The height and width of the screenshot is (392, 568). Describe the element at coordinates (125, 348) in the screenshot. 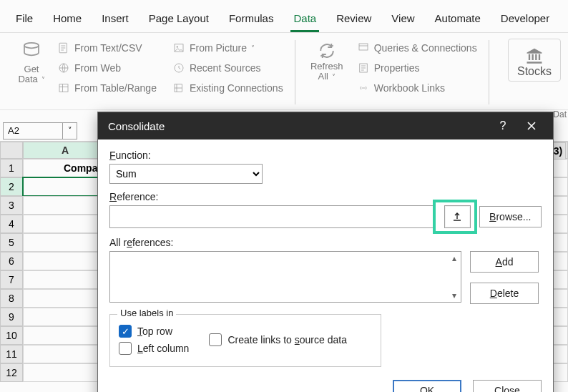

I see `left-column-checkbox` at that location.